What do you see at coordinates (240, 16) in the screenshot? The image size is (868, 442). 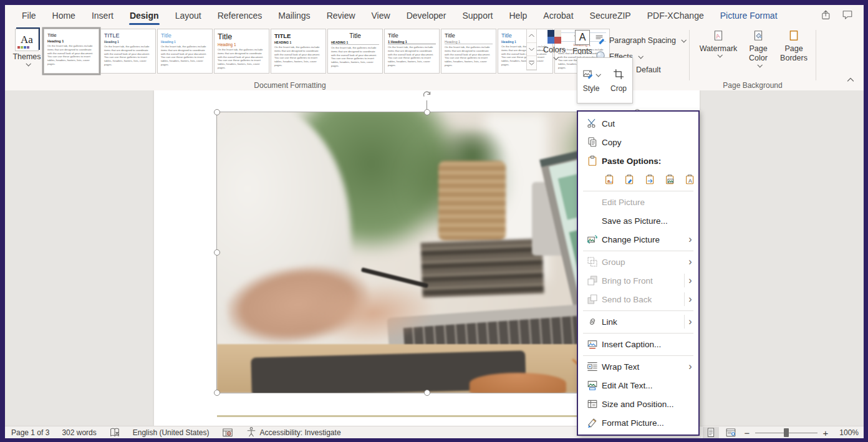 I see `tab-references: References` at bounding box center [240, 16].